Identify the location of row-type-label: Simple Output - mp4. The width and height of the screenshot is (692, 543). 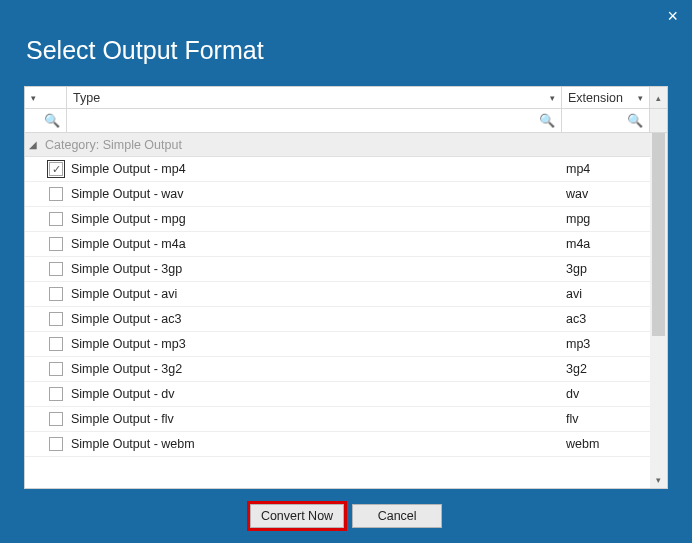
(314, 169).